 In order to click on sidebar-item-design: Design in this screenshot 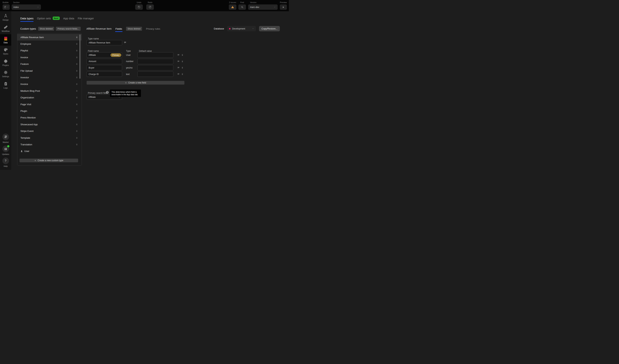, I will do `click(6, 17)`.